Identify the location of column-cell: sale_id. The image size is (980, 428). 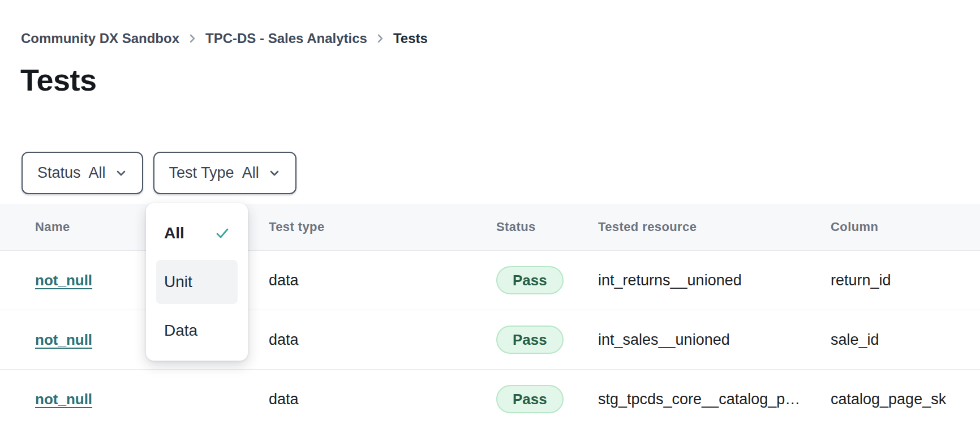
(905, 340).